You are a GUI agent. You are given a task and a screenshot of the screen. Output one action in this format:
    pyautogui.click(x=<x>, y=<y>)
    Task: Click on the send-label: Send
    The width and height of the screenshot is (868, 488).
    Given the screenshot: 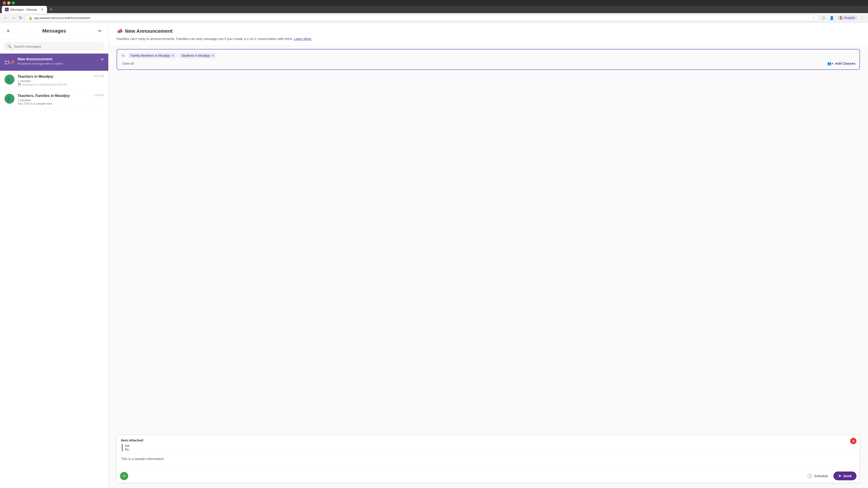 What is the action you would take?
    pyautogui.click(x=847, y=476)
    